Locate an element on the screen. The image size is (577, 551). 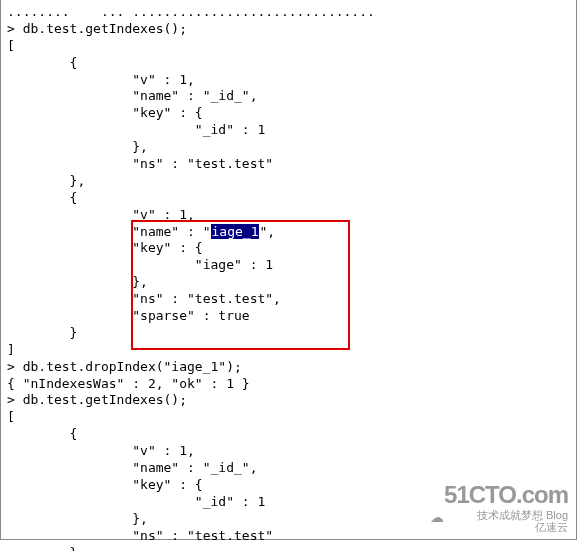
output-line: "name" : "iage_1", is located at coordinates (288, 232).